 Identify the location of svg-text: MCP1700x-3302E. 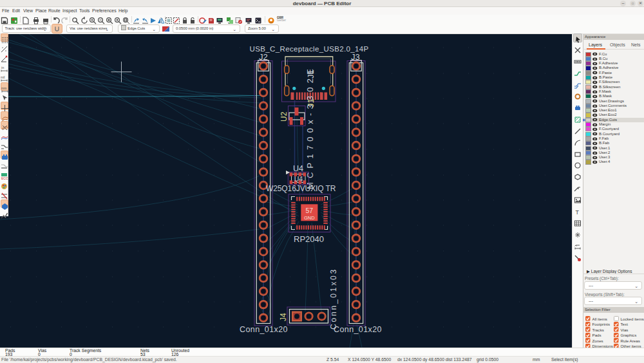
(310, 127).